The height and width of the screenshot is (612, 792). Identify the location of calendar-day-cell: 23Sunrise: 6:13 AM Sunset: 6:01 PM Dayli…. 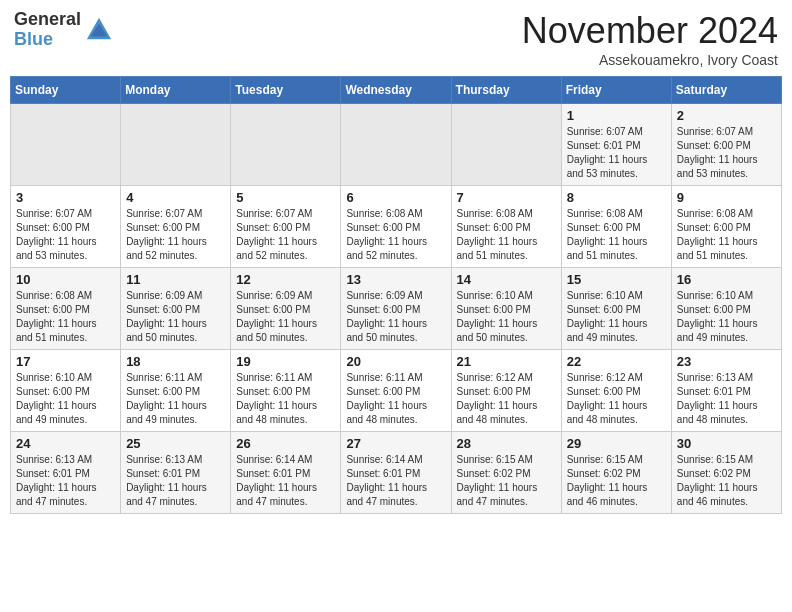
(726, 391).